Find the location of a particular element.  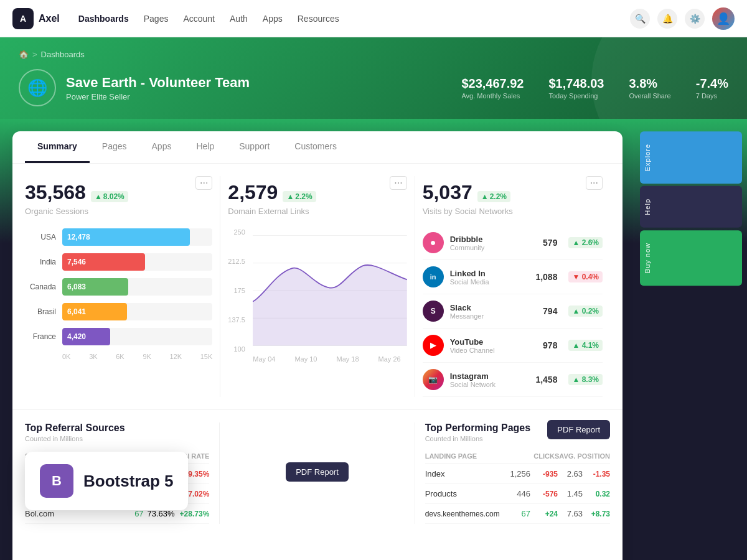

organic-sessions-label: Organic Sessions is located at coordinates (118, 212).